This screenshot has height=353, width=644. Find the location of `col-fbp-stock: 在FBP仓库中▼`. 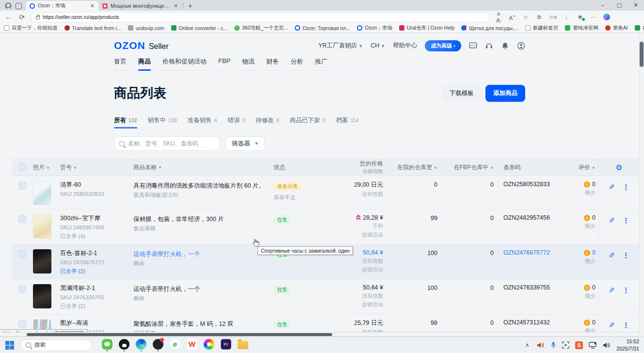

col-fbp-stock: 在FBP仓库中▼ is located at coordinates (468, 168).